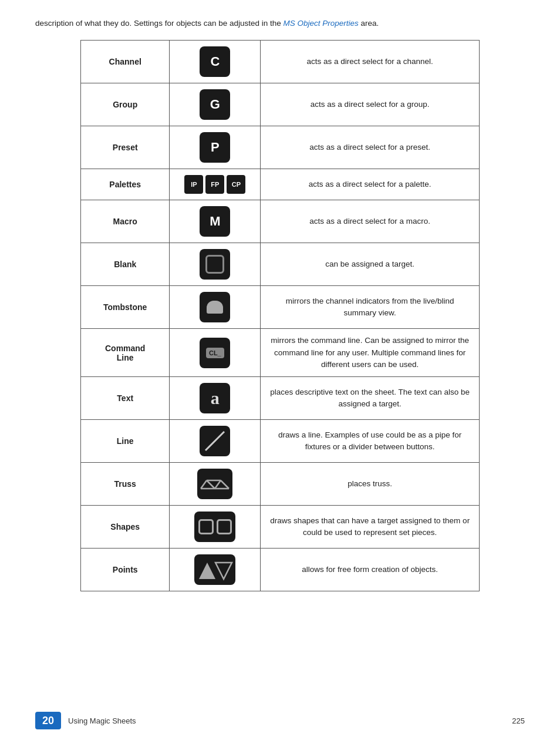 The image size is (560, 747). Describe the element at coordinates (215, 570) in the screenshot. I see `points-icon` at that location.